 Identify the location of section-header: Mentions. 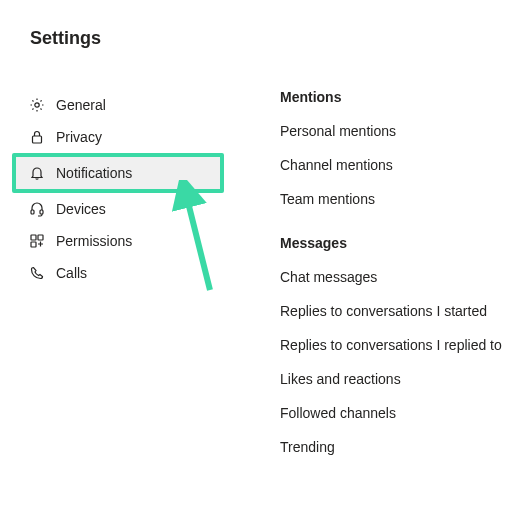
(396, 97).